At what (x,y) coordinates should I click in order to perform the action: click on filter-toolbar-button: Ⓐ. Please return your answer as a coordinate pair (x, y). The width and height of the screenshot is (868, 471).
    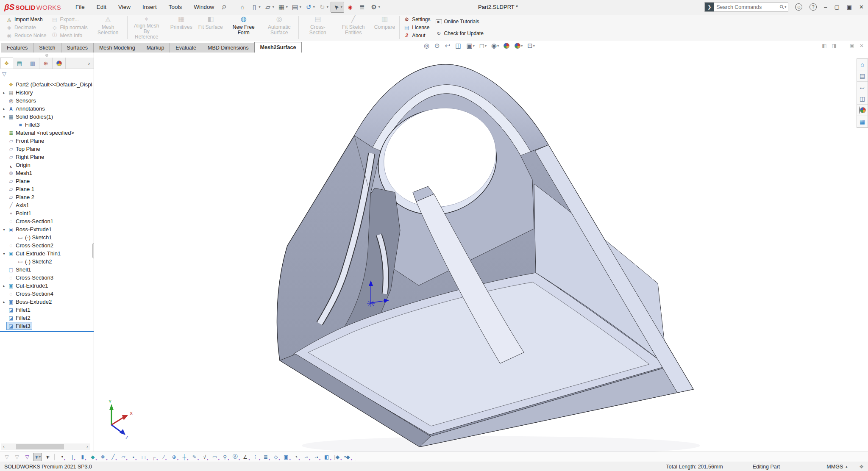
    Looking at the image, I should click on (236, 457).